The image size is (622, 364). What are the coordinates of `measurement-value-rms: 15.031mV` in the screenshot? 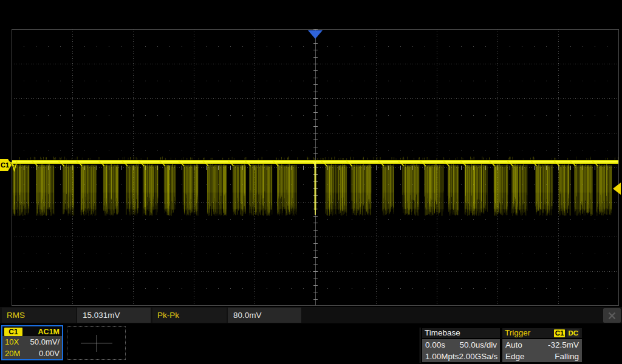 It's located at (114, 315).